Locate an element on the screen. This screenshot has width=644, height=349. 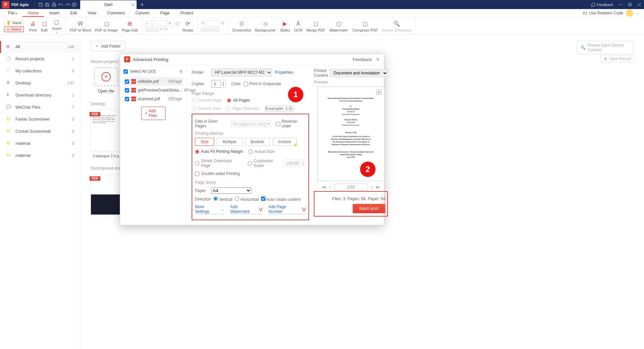
all-pages-radio is located at coordinates (229, 101).